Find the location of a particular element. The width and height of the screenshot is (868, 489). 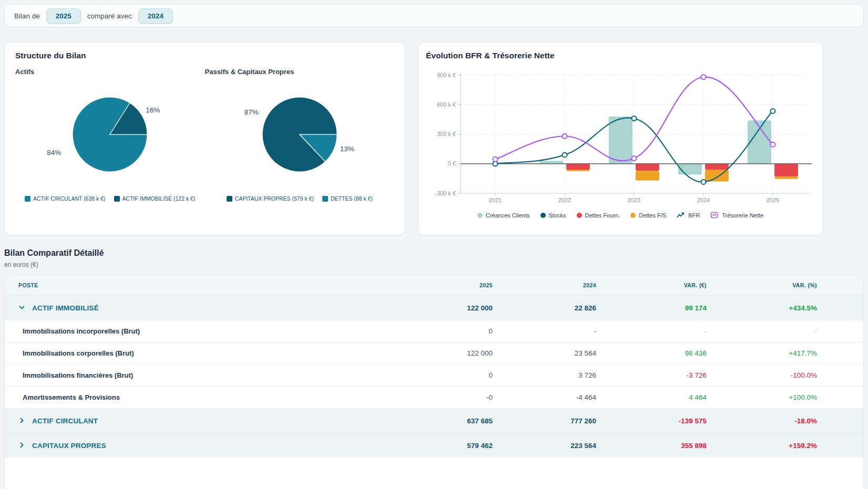

legend-label: ACTIF CIRCULANT (638 k €) is located at coordinates (69, 199).